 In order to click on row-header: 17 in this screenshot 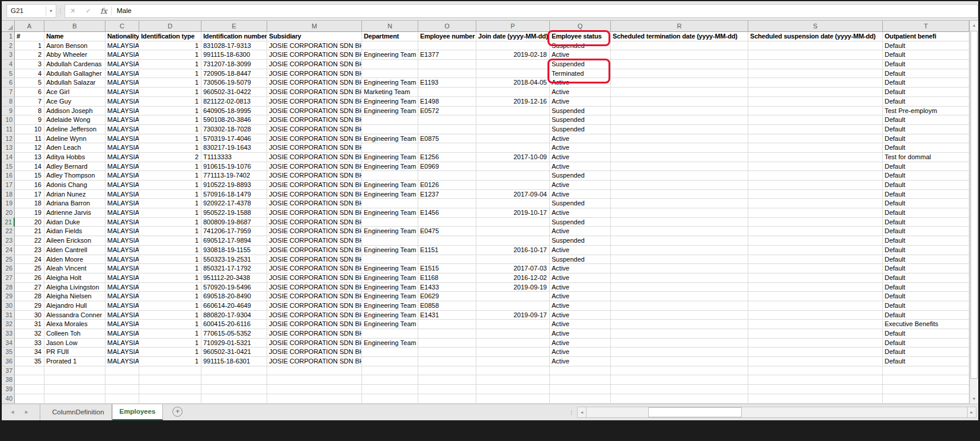, I will do `click(8, 185)`.